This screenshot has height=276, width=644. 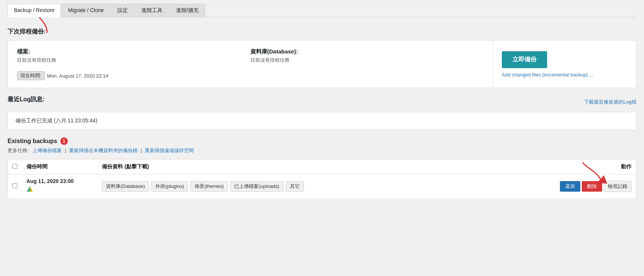 I want to click on current-time-value: Mon, August 17, 2020 22:14, so click(x=78, y=76).